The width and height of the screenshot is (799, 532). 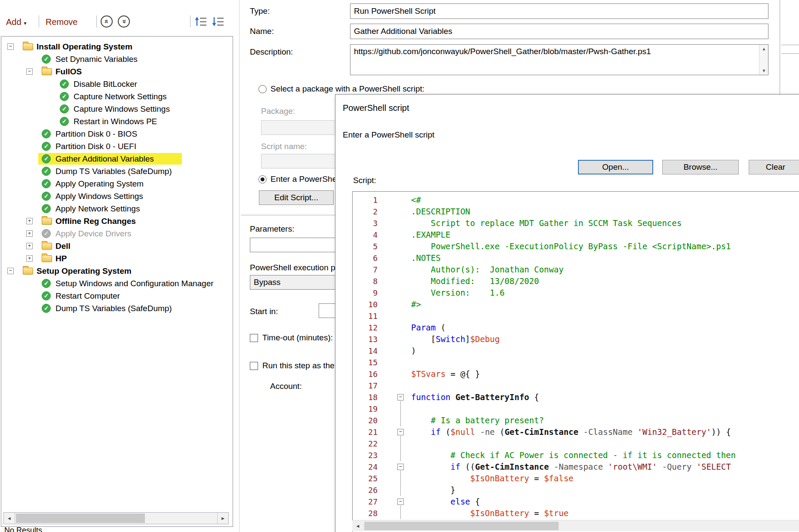 What do you see at coordinates (475, 397) in the screenshot?
I see `code-text: function Get-BatteryInfo {` at bounding box center [475, 397].